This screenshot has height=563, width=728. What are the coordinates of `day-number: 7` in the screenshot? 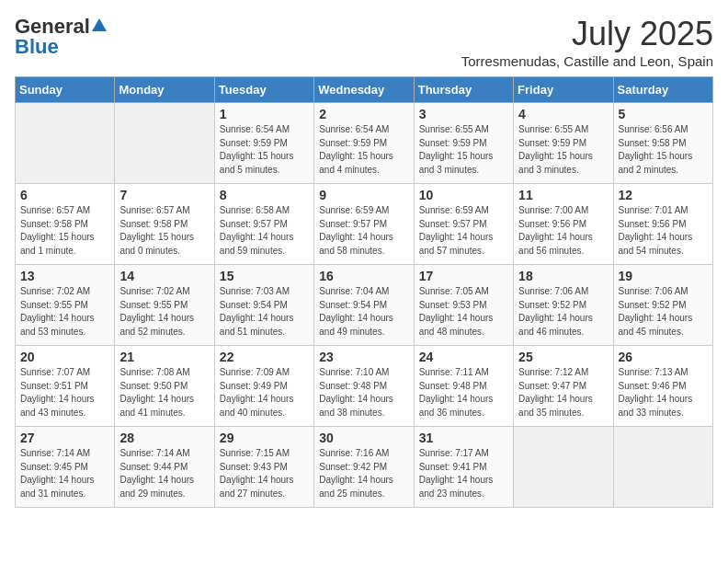 It's located at (164, 195).